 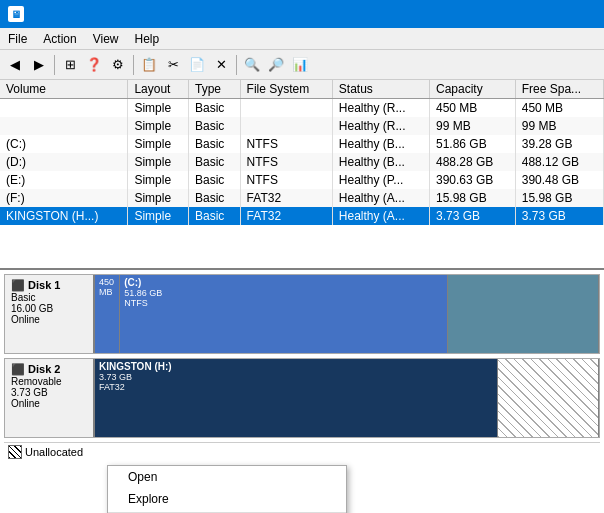 I want to click on legend-unallocated: Unallocated, so click(x=46, y=452).